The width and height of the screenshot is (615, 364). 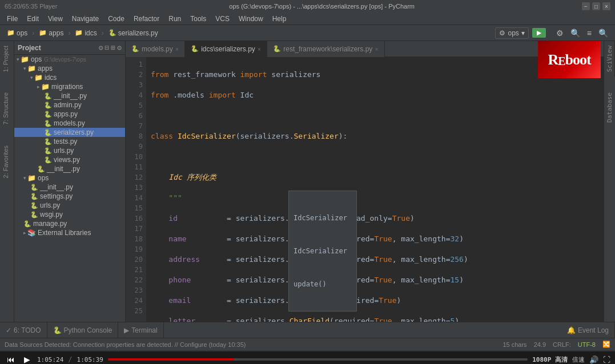 I want to click on tree-folder-icon-apps: 📁, so click(x=32, y=68).